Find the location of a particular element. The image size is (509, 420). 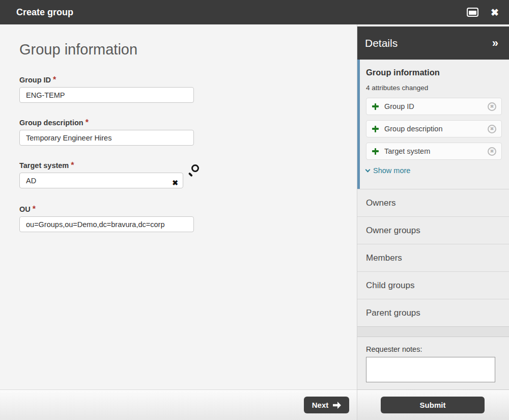

section-item-label: Members is located at coordinates (384, 258).